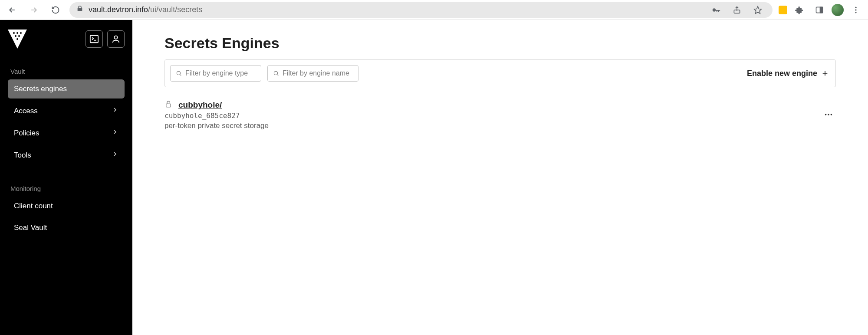  Describe the element at coordinates (66, 71) in the screenshot. I see `section-label-vault: Vault` at that location.